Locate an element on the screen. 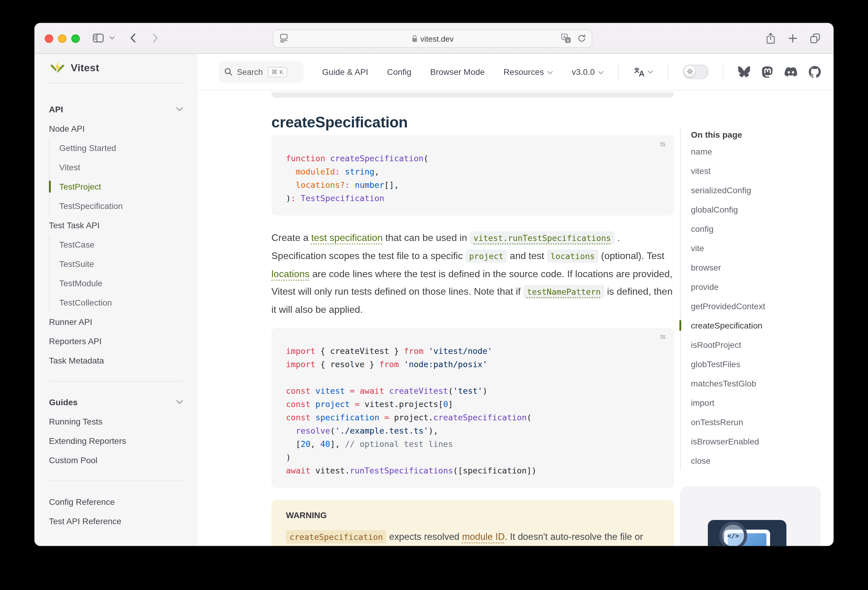 This screenshot has height=590, width=868. toc-item-vitest: vitest is located at coordinates (762, 171).